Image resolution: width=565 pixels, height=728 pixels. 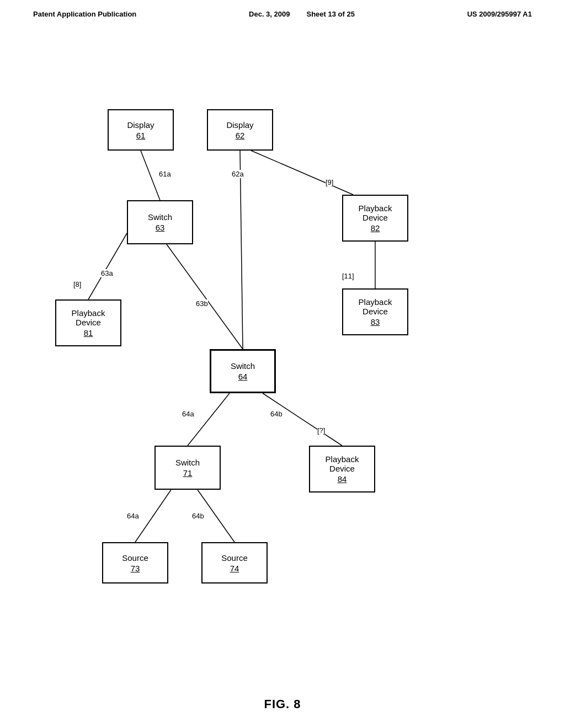 What do you see at coordinates (375, 218) in the screenshot?
I see `node-playback82: PlaybackDevice82` at bounding box center [375, 218].